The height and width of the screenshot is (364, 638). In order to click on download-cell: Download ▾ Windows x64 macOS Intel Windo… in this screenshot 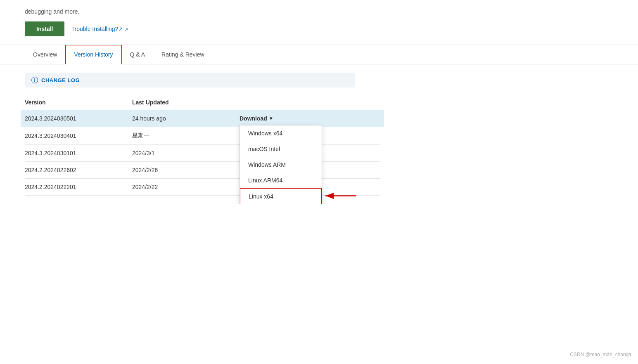, I will do `click(310, 118)`.